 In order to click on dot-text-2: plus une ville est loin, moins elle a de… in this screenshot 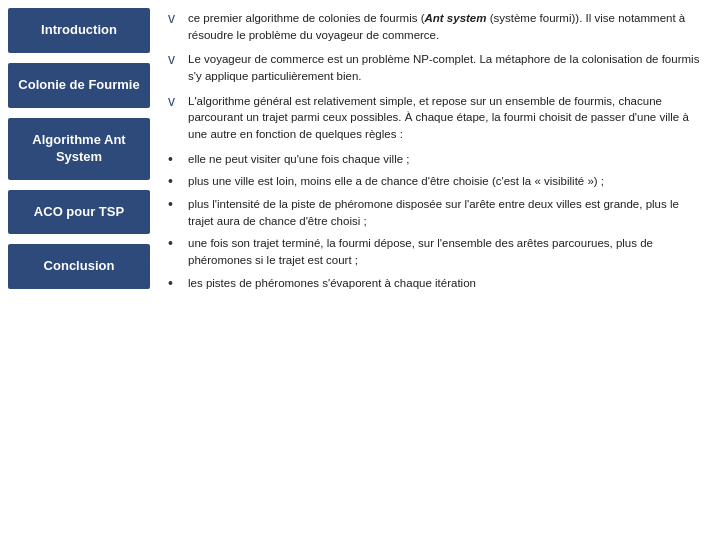, I will do `click(396, 182)`.